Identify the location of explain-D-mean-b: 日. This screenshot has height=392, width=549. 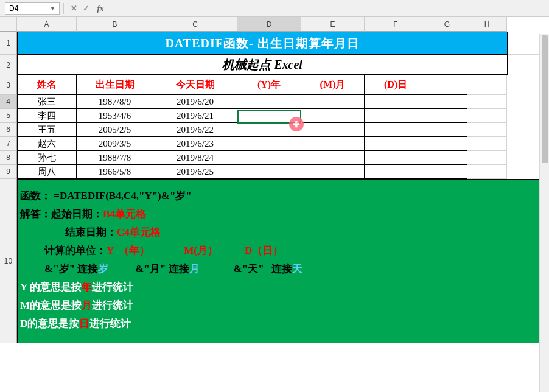
(84, 324).